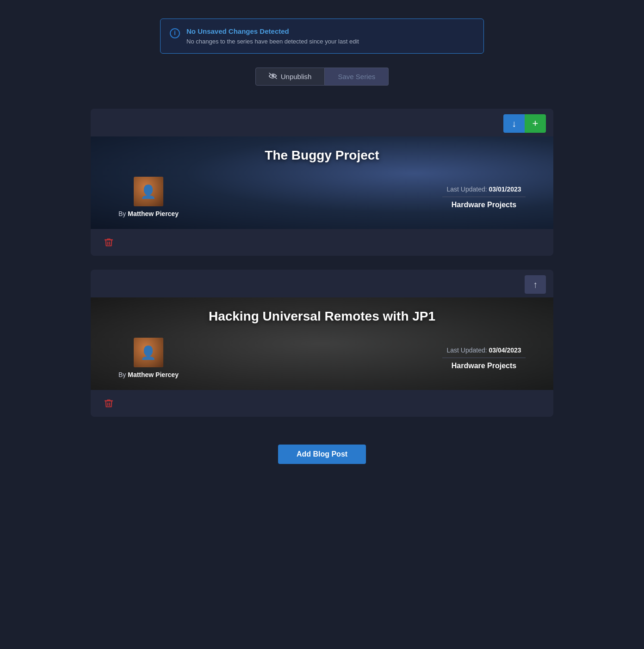  I want to click on card-meta-2: By Matthew Piercey Last Updated: 03/04/2…, so click(322, 358).